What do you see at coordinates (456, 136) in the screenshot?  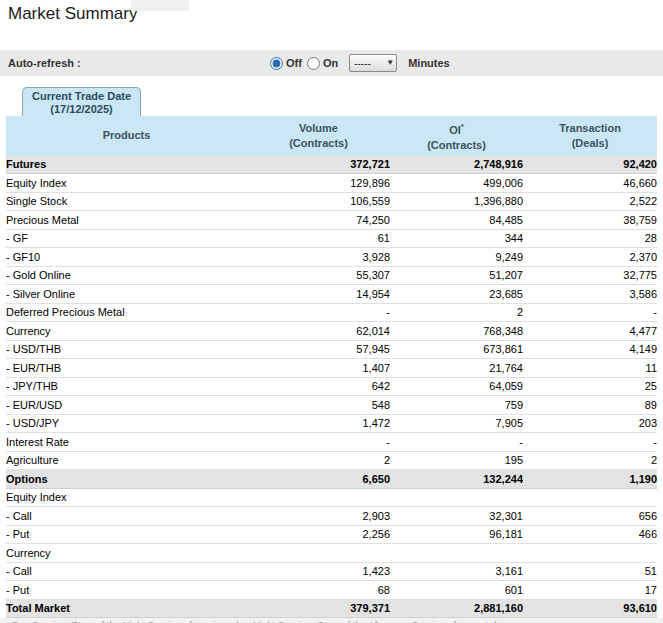 I see `oi-header: OI* (Contracts)` at bounding box center [456, 136].